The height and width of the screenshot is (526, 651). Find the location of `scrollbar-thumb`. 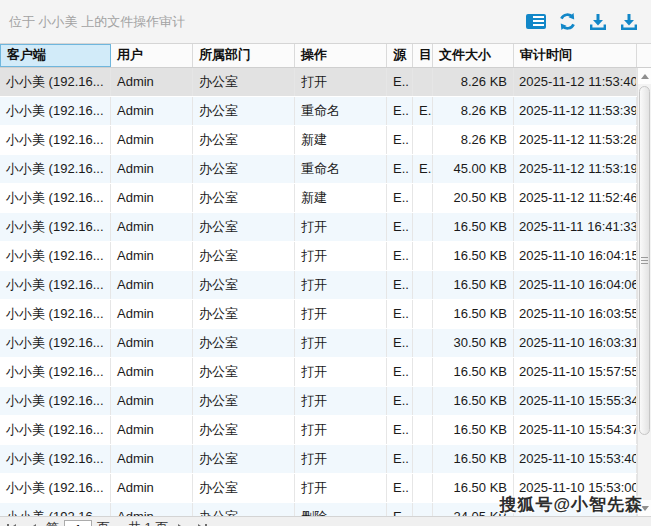

scrollbar-thumb is located at coordinates (644, 260).